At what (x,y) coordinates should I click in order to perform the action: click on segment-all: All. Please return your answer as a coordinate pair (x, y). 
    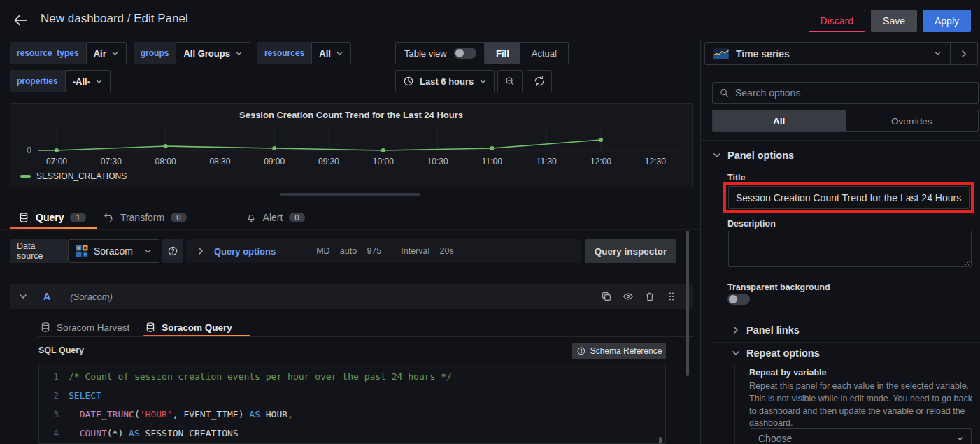
    Looking at the image, I should click on (779, 121).